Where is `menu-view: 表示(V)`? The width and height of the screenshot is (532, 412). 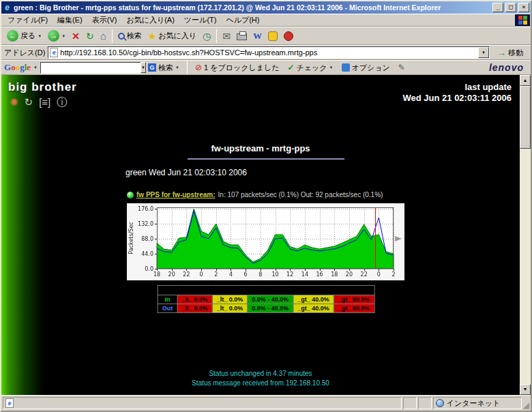
menu-view: 表示(V) is located at coordinates (105, 20).